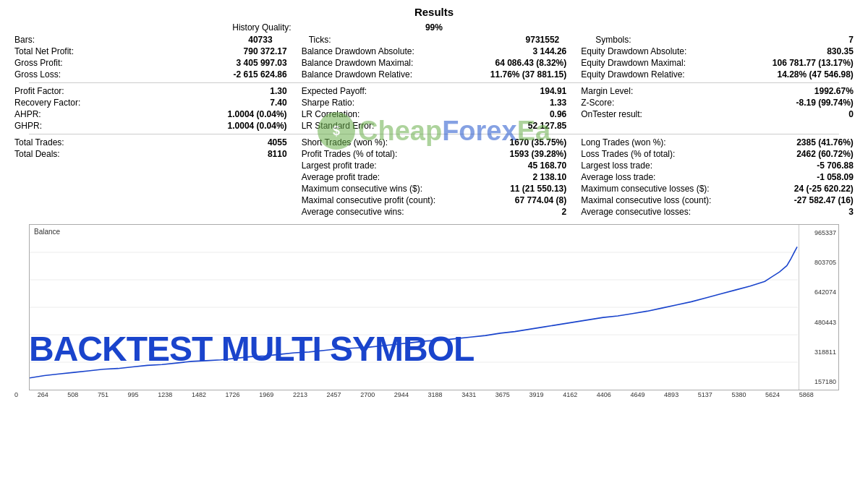 Image resolution: width=868 pixels, height=488 pixels. Describe the element at coordinates (434, 27) in the screenshot. I see `history-quality-value: 99%` at that location.